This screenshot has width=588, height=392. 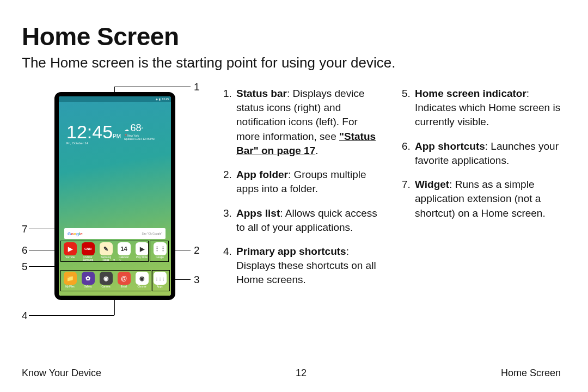 What do you see at coordinates (291, 63) in the screenshot?
I see `page-subtitle: The Home screen is the starting point fo…` at bounding box center [291, 63].